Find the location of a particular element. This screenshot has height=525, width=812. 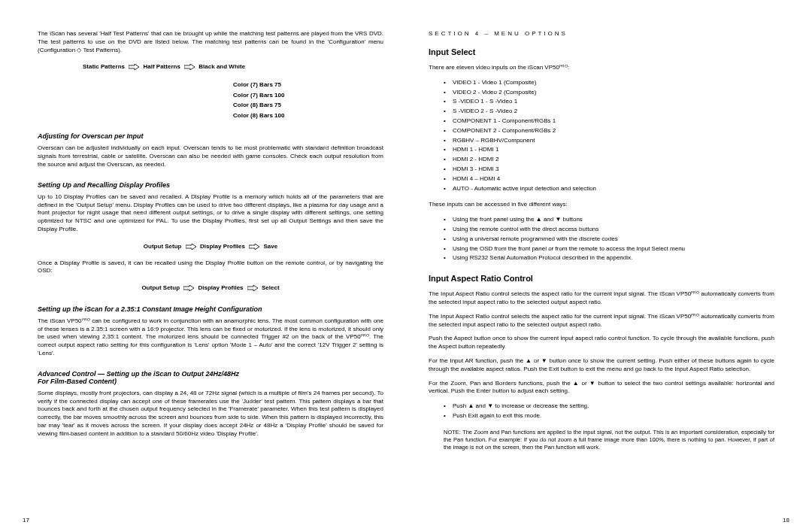

page-number: 17 is located at coordinates (26, 520).